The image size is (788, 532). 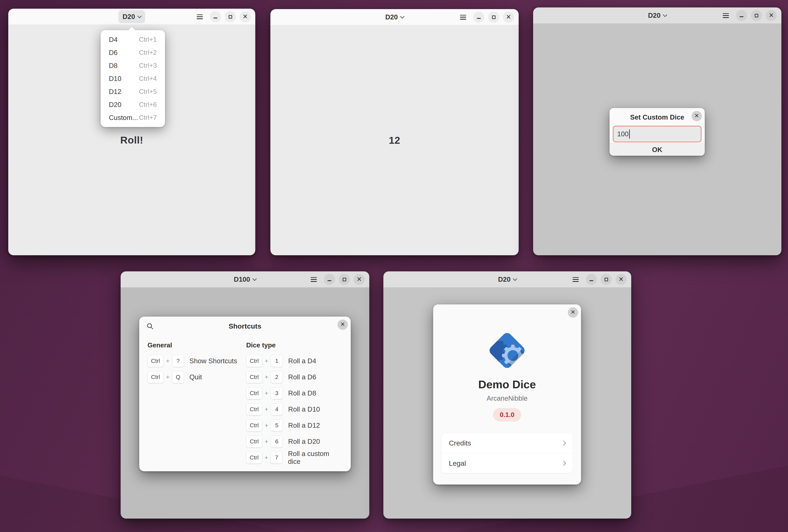 What do you see at coordinates (277, 425) in the screenshot?
I see `keycap: 5` at bounding box center [277, 425].